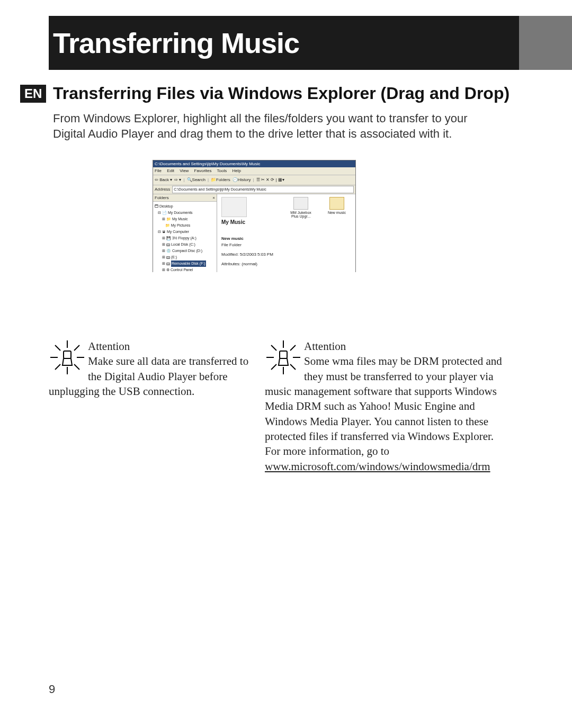 This screenshot has width=572, height=728. I want to click on explorer-window: C:\Documents and Settings\jip\My Documen…, so click(254, 216).